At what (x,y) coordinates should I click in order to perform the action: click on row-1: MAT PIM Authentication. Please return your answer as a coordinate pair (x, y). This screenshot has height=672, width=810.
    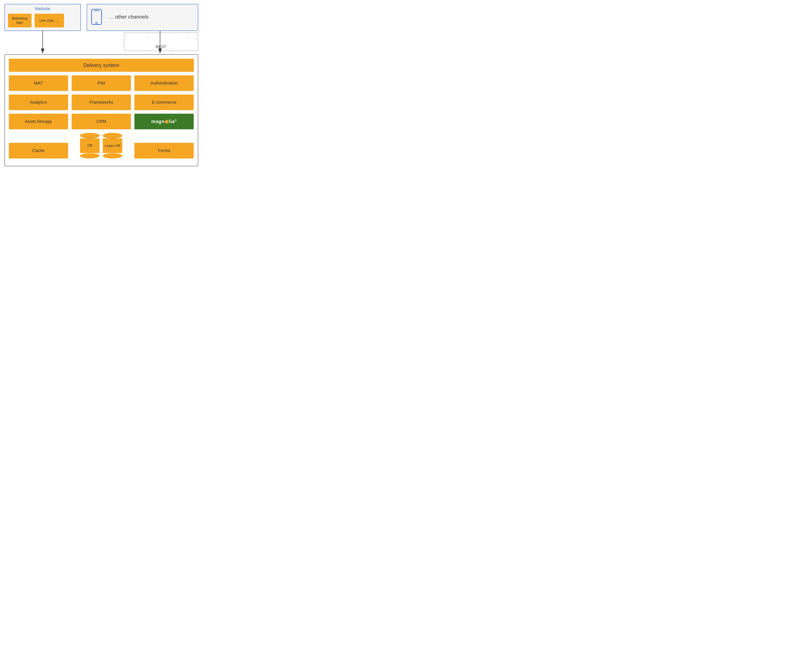
    Looking at the image, I should click on (101, 83).